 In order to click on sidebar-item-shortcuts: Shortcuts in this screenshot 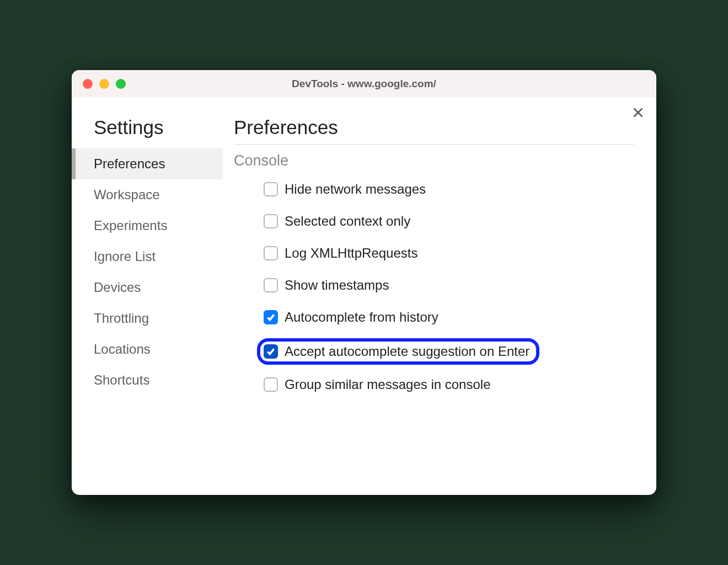, I will do `click(147, 380)`.